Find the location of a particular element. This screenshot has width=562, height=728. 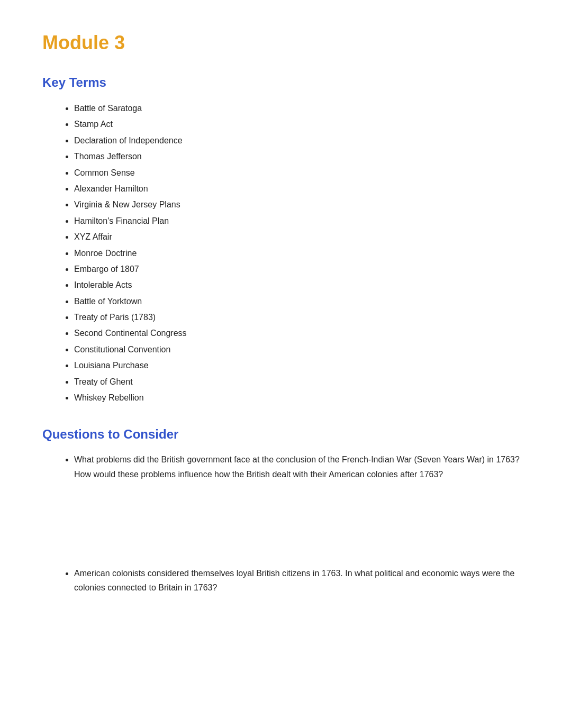

list-item: Constitutional Convention is located at coordinates (297, 350).